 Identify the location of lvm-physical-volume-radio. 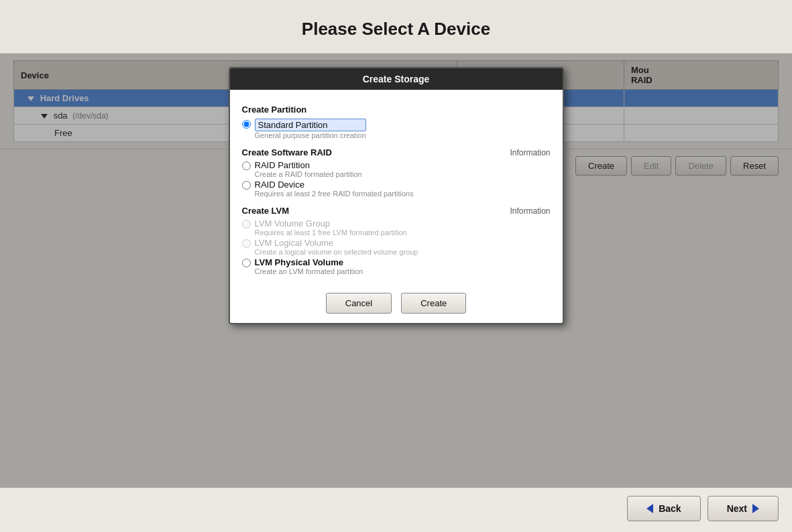
(247, 263).